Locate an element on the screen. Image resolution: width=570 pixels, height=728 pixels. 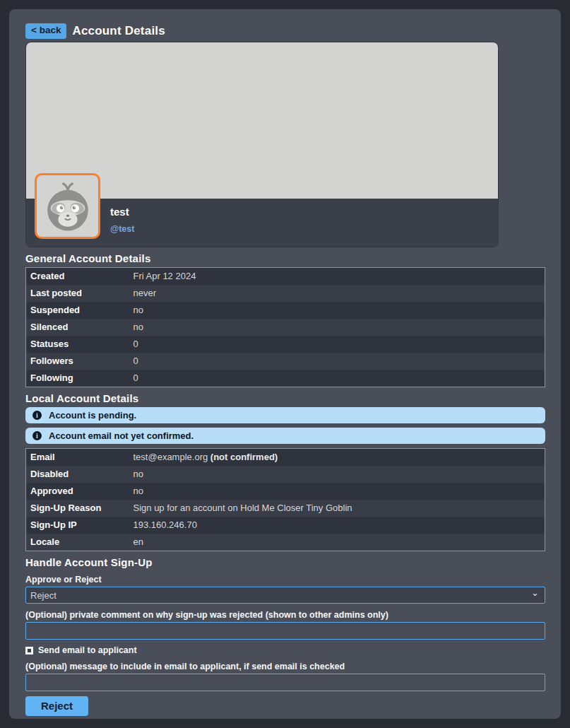
avatar is located at coordinates (68, 206).